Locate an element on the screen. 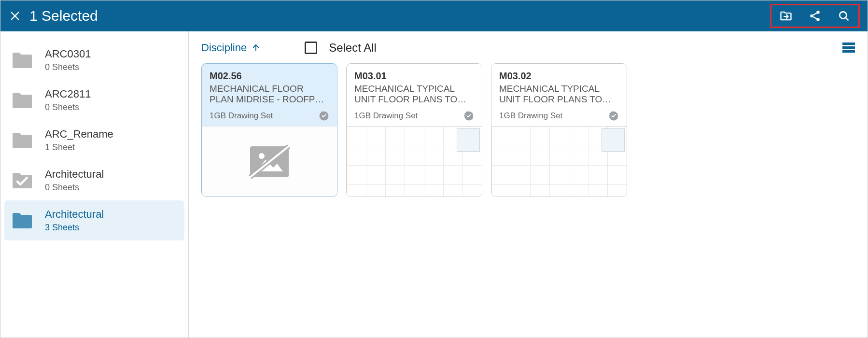 The width and height of the screenshot is (868, 338). folder-count: 3 Sheets is located at coordinates (74, 228).